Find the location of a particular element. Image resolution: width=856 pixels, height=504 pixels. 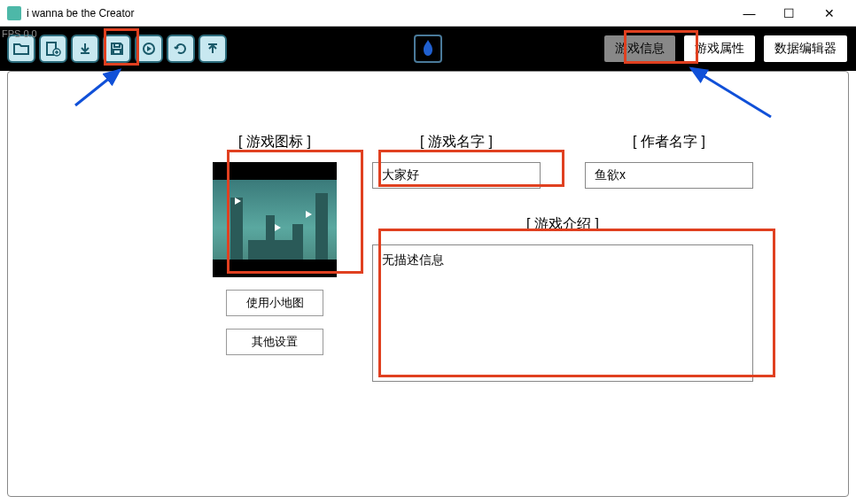

close-button: ✕ is located at coordinates (829, 13).